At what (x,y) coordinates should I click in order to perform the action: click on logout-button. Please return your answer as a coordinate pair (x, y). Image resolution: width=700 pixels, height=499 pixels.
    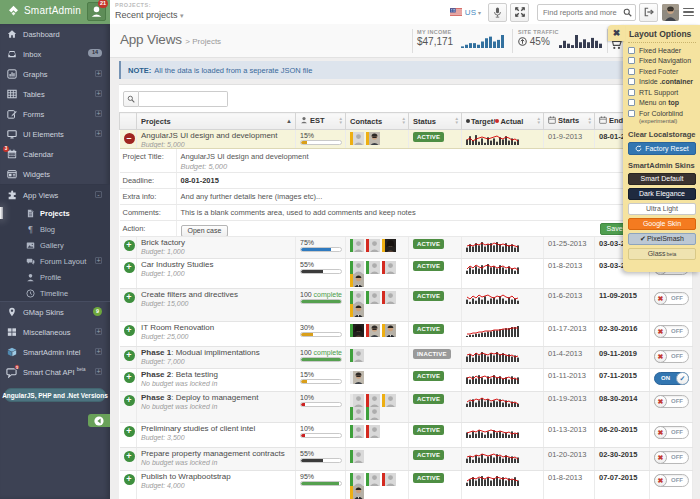
    Looking at the image, I should click on (648, 12).